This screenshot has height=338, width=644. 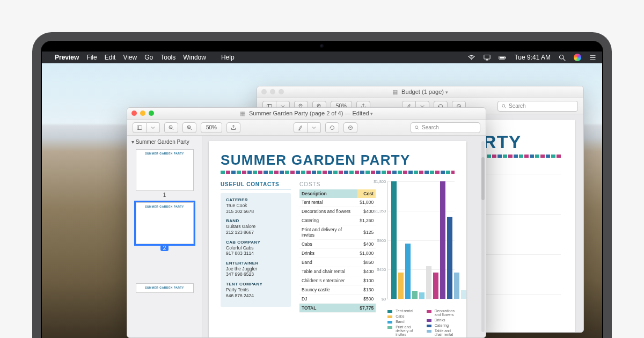 I want to click on zoom-in-button, so click(x=189, y=128).